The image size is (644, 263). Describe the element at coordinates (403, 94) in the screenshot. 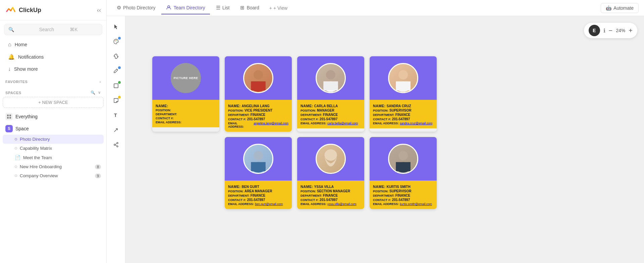

I see `card-sandra-cruz: NAME: SANDRA CRUZ POSITION: SUPERVISOR D…` at that location.